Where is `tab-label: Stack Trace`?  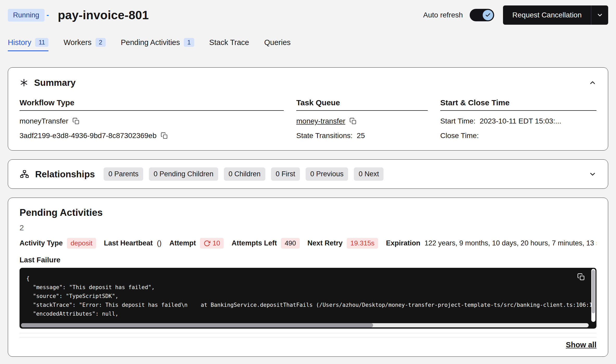
tab-label: Stack Trace is located at coordinates (229, 43).